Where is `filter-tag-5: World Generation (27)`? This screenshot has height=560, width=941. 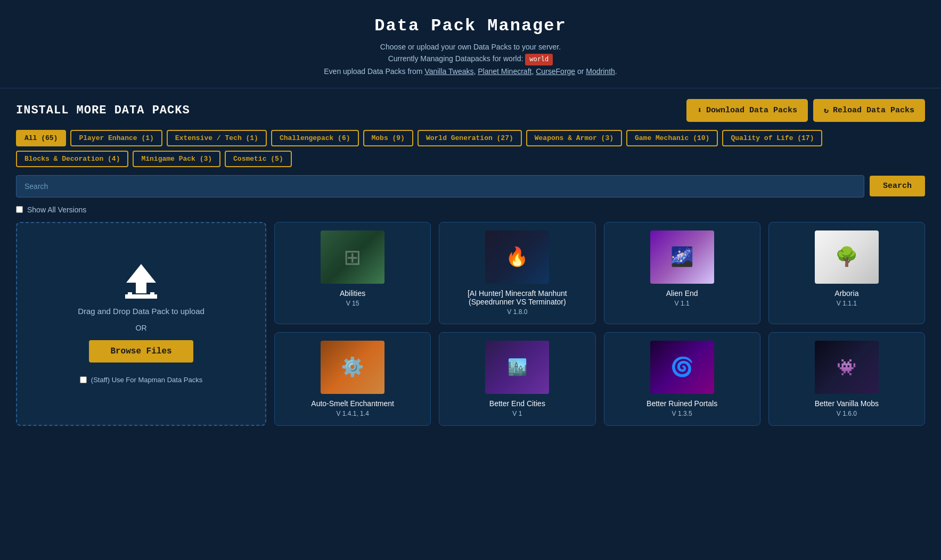 filter-tag-5: World Generation (27) is located at coordinates (470, 138).